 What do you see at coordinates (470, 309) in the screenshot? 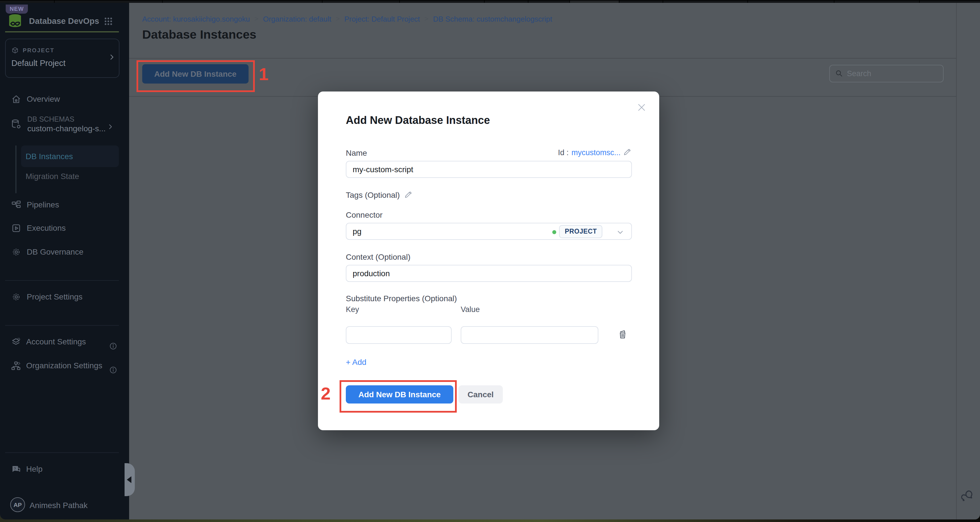
I see `value-column-label: Value` at bounding box center [470, 309].